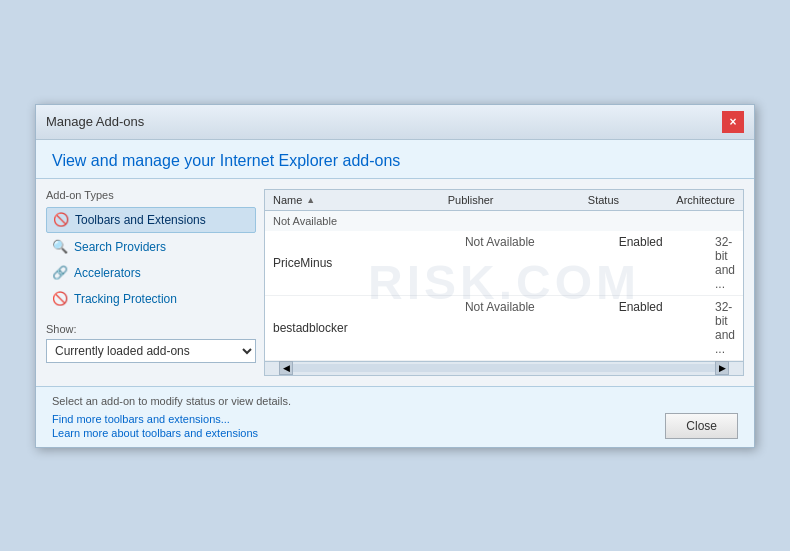 Image resolution: width=790 pixels, height=551 pixels. What do you see at coordinates (286, 368) in the screenshot?
I see `scroll-left-button: ◀` at bounding box center [286, 368].